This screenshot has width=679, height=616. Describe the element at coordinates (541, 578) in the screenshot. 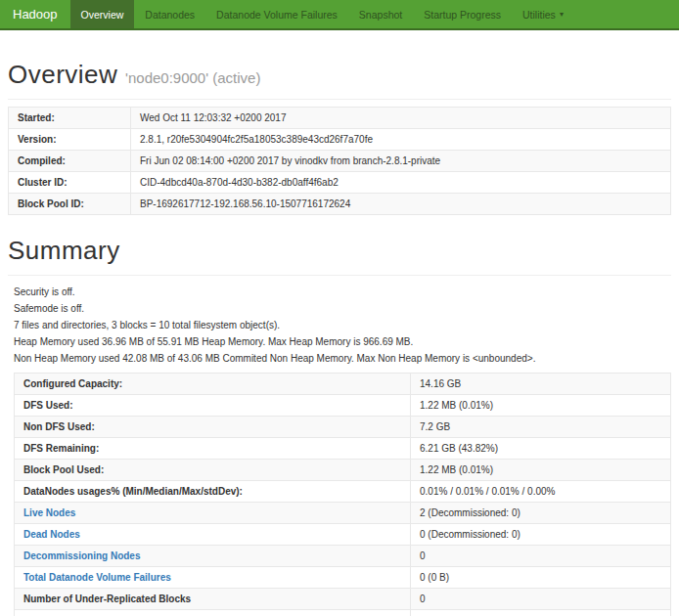

I see `summary-row-value: 0 (0 B)` at that location.